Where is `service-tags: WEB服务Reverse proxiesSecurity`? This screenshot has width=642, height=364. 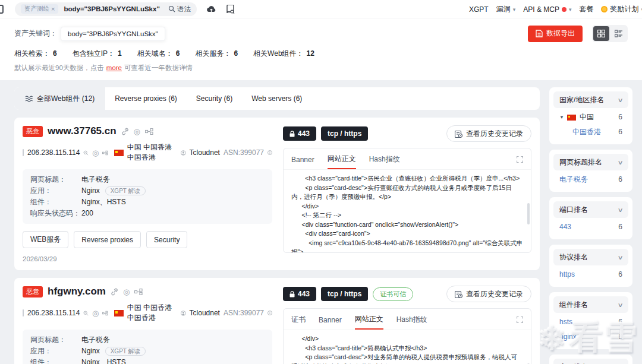 service-tags: WEB服务Reverse proxiesSecurity is located at coordinates (147, 240).